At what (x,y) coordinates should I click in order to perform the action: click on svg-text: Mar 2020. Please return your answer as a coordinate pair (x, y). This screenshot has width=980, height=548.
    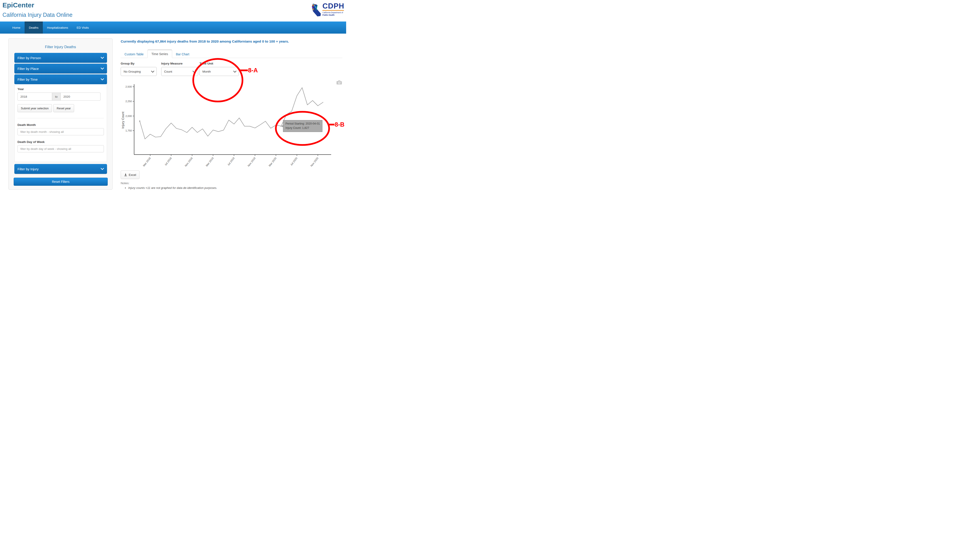
    Looking at the image, I should click on (272, 162).